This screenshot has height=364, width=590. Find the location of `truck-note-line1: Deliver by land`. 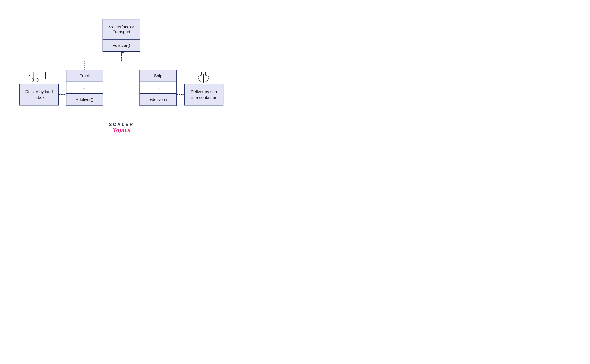

truck-note-line1: Deliver by land is located at coordinates (39, 92).